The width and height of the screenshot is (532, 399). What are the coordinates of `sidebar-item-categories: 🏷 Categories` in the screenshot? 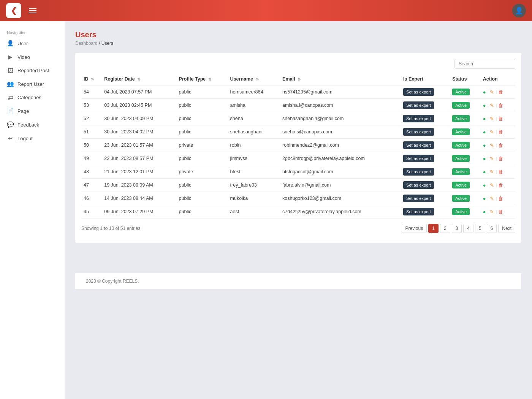 It's located at (32, 97).